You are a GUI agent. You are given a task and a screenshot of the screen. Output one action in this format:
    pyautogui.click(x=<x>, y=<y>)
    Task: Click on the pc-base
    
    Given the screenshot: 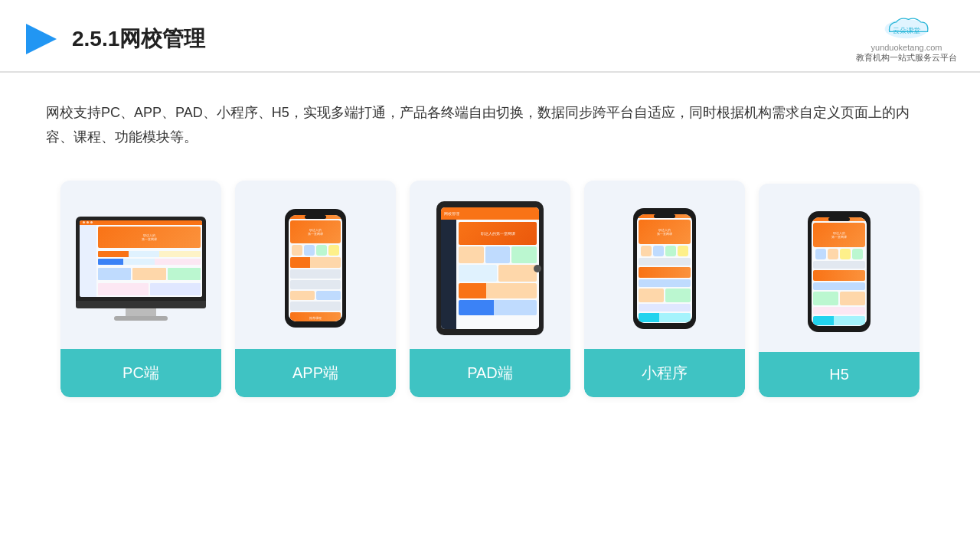 What is the action you would take?
    pyautogui.click(x=141, y=318)
    